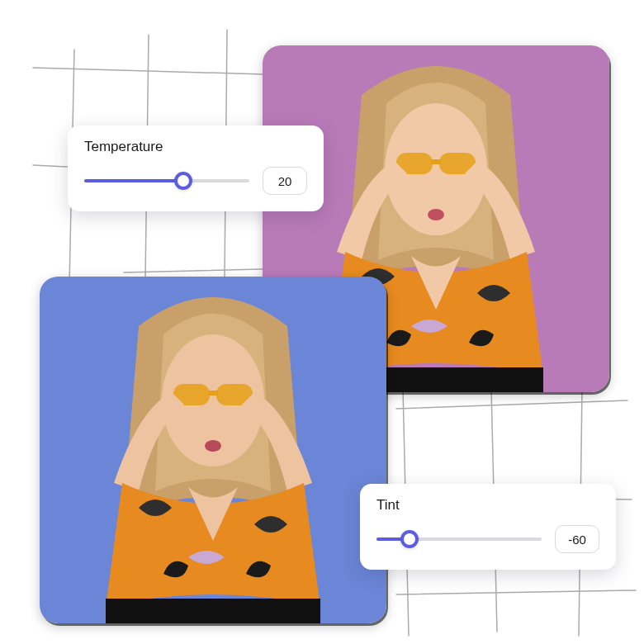  What do you see at coordinates (183, 181) in the screenshot?
I see `temperature-slider-thumb` at bounding box center [183, 181].